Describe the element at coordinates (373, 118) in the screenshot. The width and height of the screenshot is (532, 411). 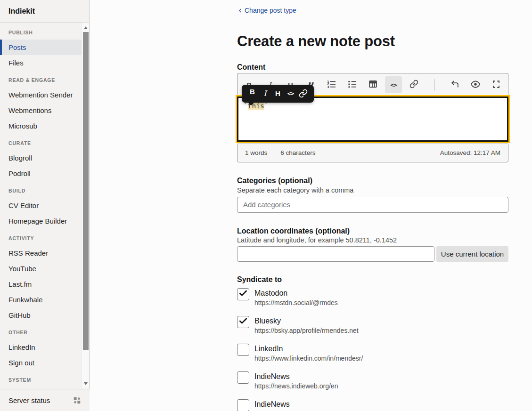
I see `content-editor-widget: BIH”123<> `this` 1 words 6 characters Au…` at that location.